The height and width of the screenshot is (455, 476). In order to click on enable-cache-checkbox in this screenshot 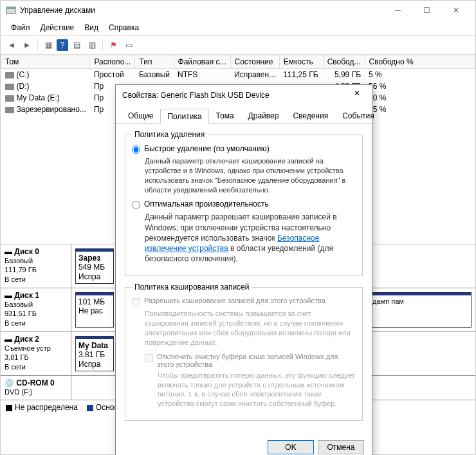, I will do `click(136, 302)`.